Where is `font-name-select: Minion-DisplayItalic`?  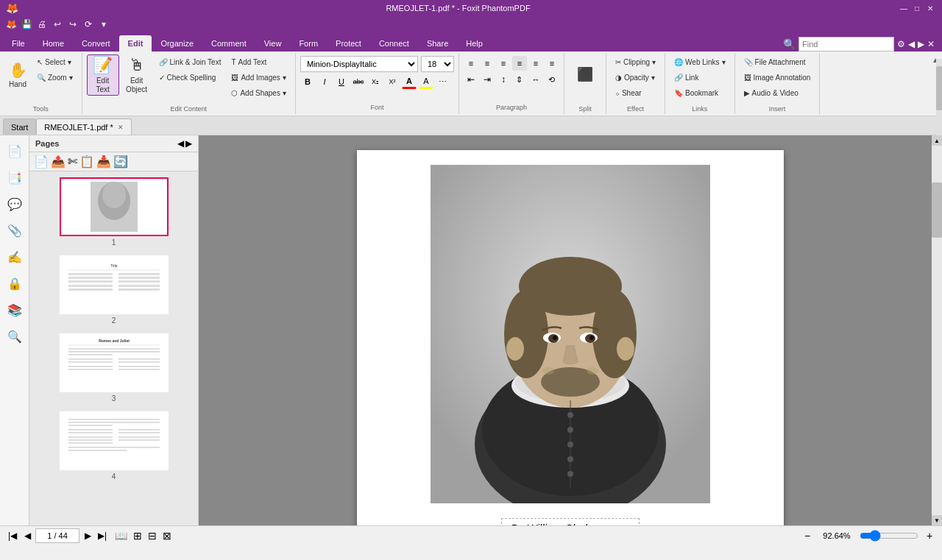 font-name-select: Minion-DisplayItalic is located at coordinates (359, 64).